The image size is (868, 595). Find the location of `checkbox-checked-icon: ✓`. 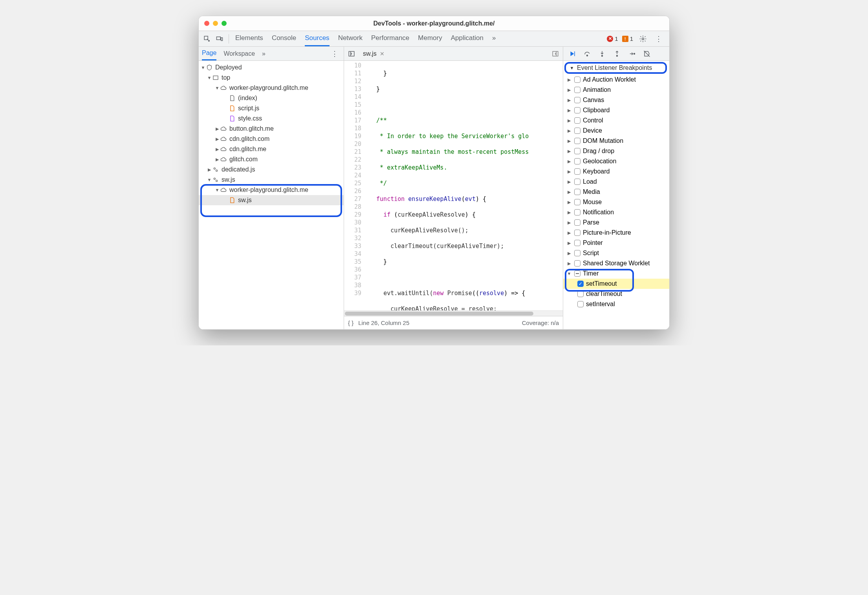

checkbox-checked-icon: ✓ is located at coordinates (580, 284).